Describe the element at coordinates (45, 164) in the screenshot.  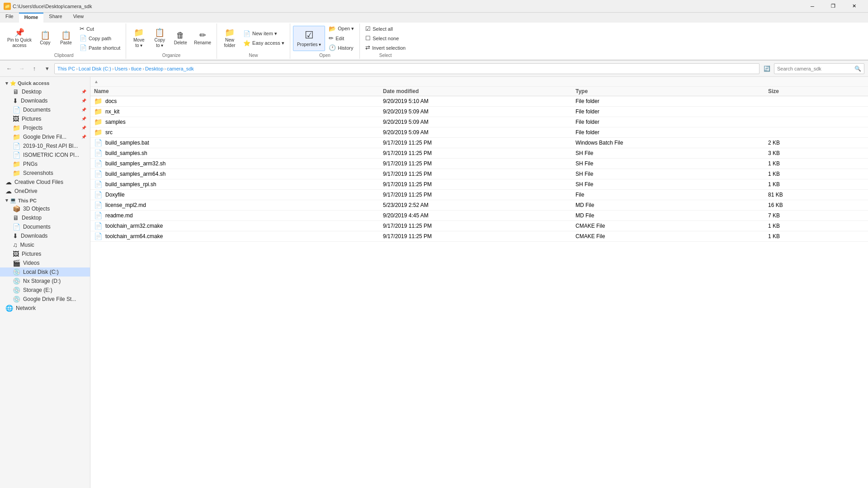
I see `sidebar-item-pngs-qa: 📁 PNGs` at that location.